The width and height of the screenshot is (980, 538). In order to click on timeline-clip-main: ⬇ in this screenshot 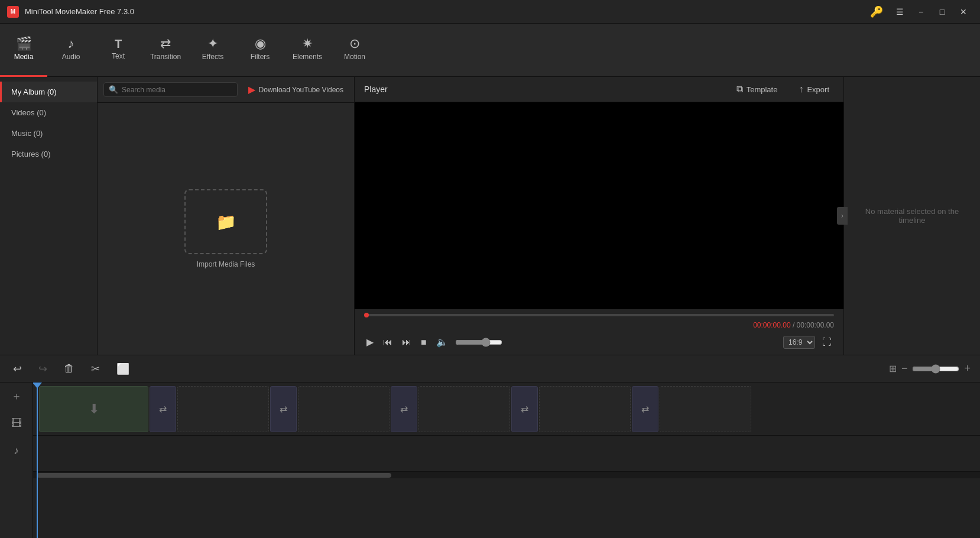, I will do `click(93, 409)`.